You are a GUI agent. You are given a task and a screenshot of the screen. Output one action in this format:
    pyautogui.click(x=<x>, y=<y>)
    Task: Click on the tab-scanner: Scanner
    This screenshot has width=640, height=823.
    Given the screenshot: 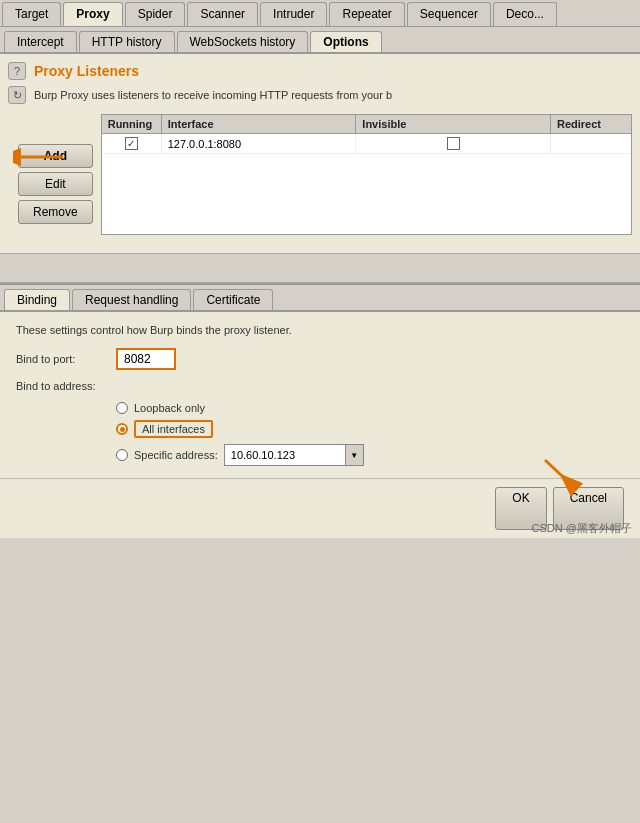 What is the action you would take?
    pyautogui.click(x=222, y=14)
    